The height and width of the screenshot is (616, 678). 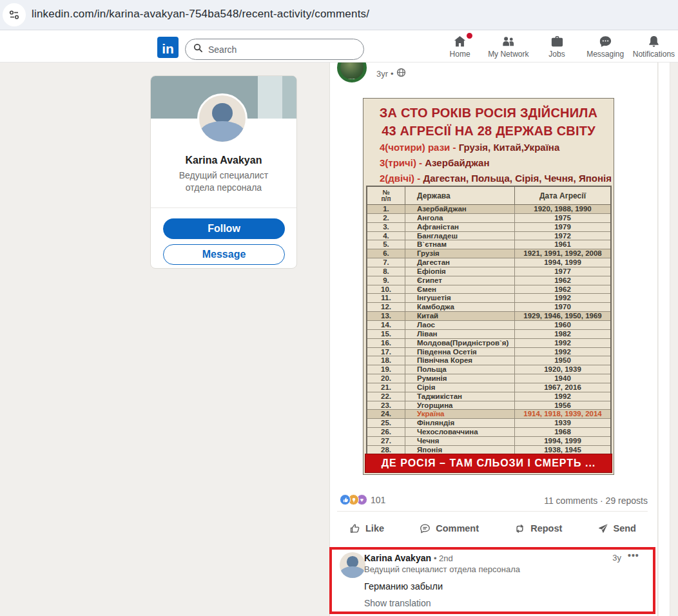 I want to click on profile-card: Karina Avakyan Ведущий специалист отдела…, so click(x=224, y=172).